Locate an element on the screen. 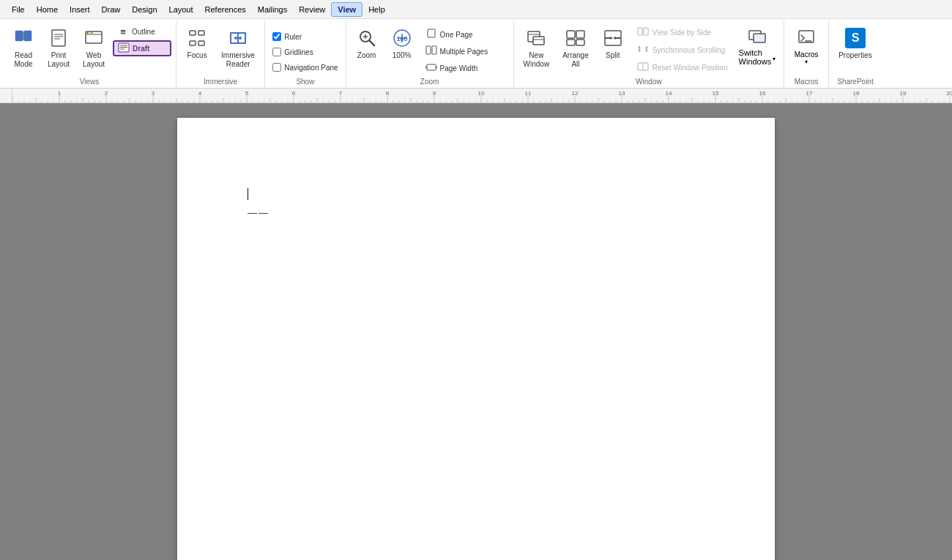 The width and height of the screenshot is (952, 560). outline-label: Outline is located at coordinates (144, 32).